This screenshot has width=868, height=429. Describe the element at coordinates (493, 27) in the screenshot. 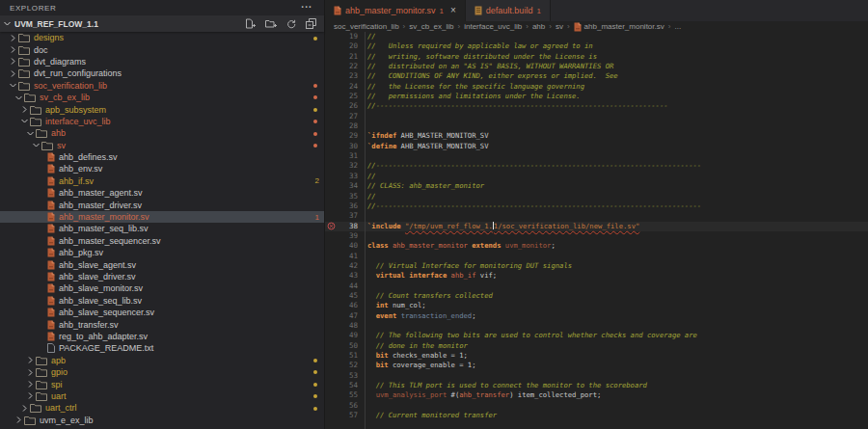

I see `breadcrumb-item-interface_uvc_lib: interface_uvc_lib` at that location.